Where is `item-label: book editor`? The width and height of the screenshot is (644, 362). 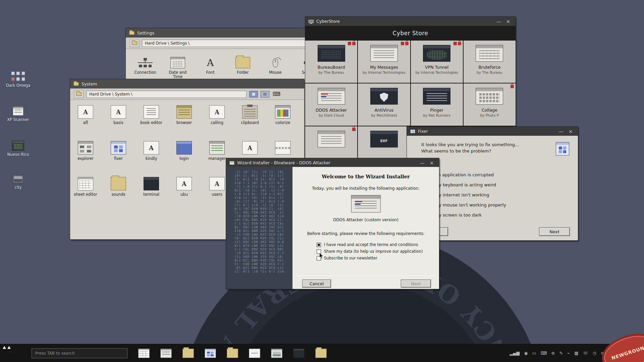 item-label: book editor is located at coordinates (151, 123).